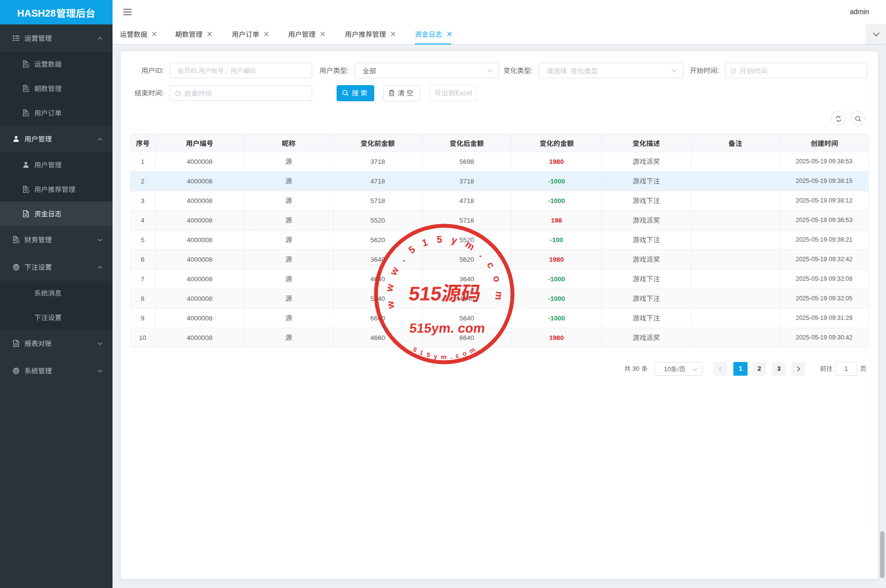 The height and width of the screenshot is (588, 886). I want to click on svg-text: 515ym. com, so click(447, 328).